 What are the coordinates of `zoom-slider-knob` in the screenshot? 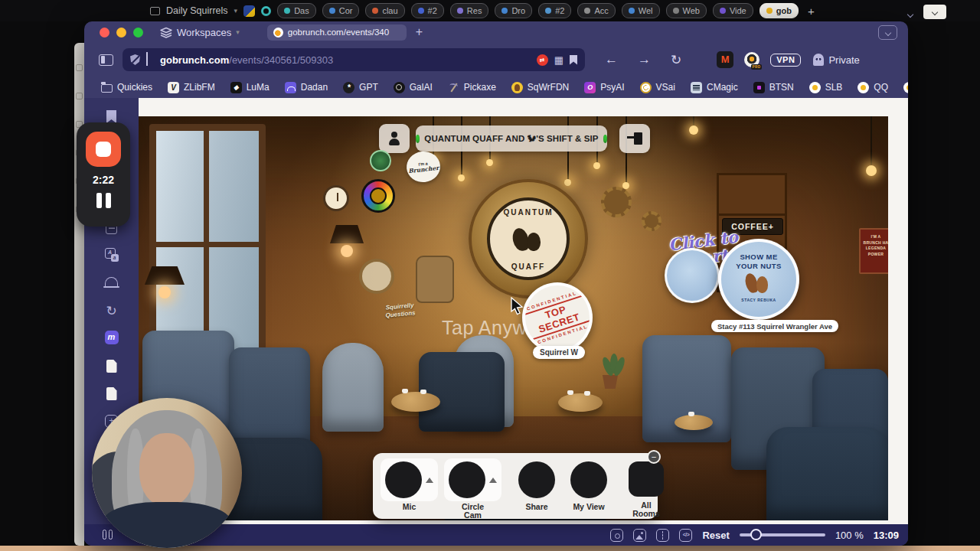 It's located at (756, 534).